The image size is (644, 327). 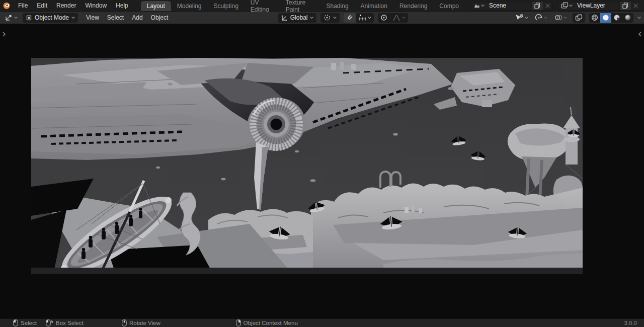 What do you see at coordinates (579, 18) in the screenshot?
I see `xray-toggle` at bounding box center [579, 18].